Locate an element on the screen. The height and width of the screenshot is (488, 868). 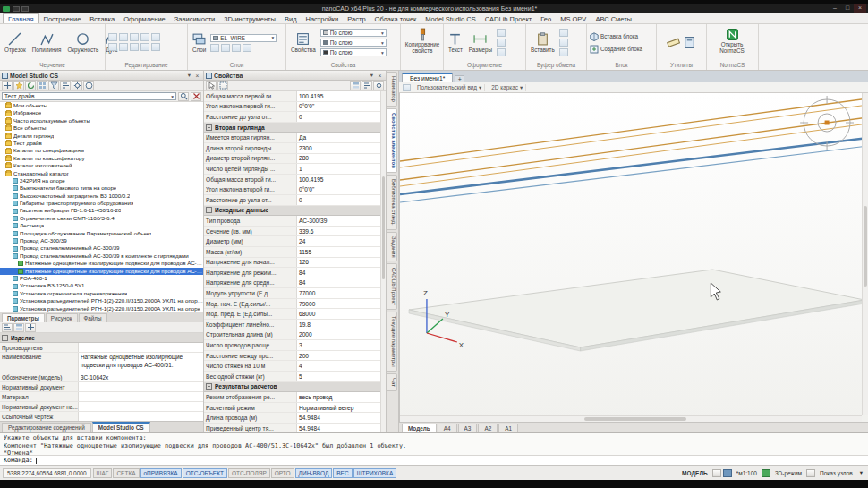
parameters-tab: Файлы is located at coordinates (93, 318).